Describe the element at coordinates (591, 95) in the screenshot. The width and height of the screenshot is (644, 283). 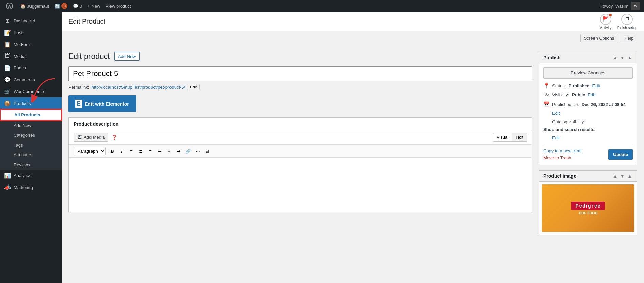
I see `visibility-edit-link: Edit` at that location.